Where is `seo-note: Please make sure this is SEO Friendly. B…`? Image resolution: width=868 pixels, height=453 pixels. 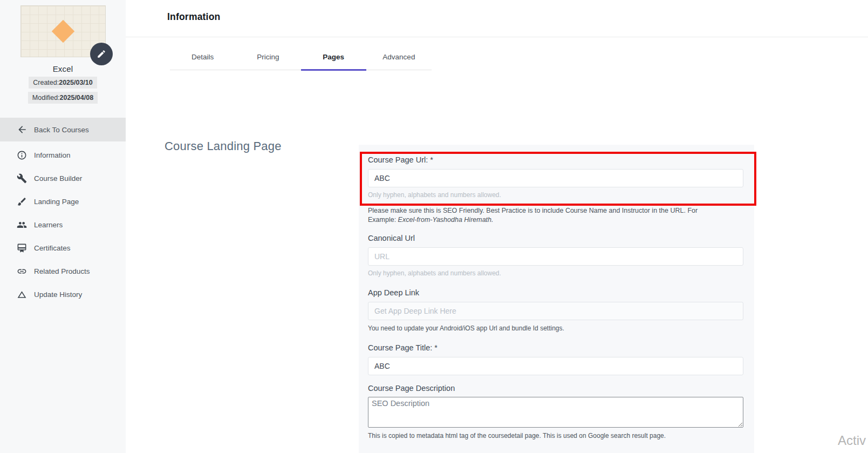
seo-note: Please make sure this is SEO Friendly. B… is located at coordinates (544, 215).